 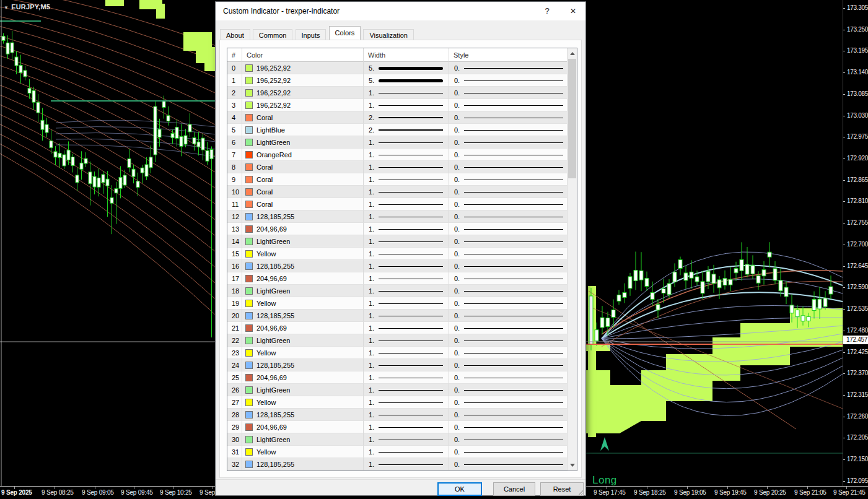 I want to click on color-row: 30LightGreen1.0., so click(x=398, y=440).